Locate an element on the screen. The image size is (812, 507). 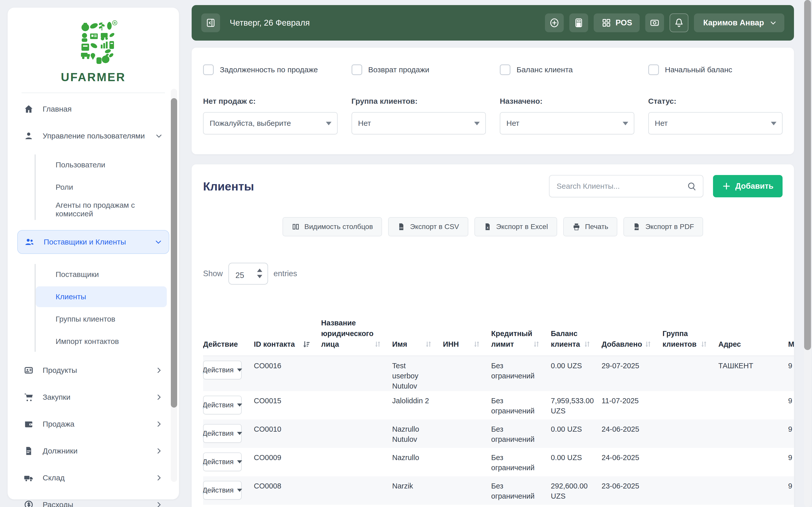
cell-name: Nazrullo Nutulov is located at coordinates (417, 434).